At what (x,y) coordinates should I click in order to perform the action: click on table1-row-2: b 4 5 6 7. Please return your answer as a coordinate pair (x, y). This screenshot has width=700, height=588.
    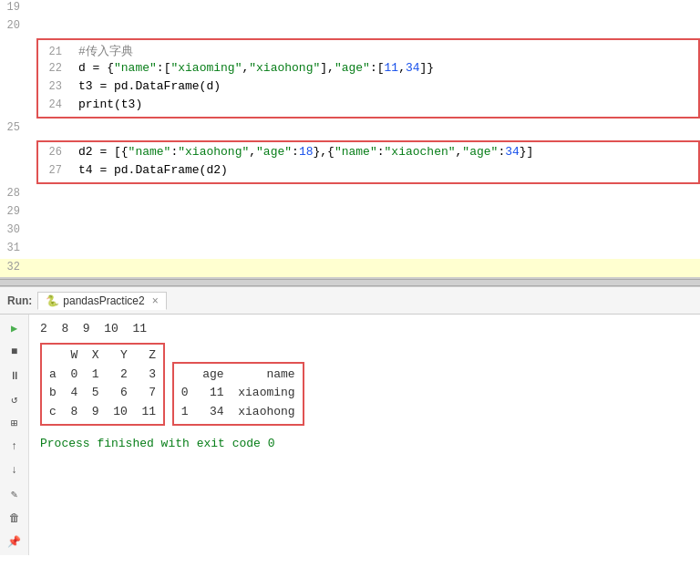
    Looking at the image, I should click on (102, 394).